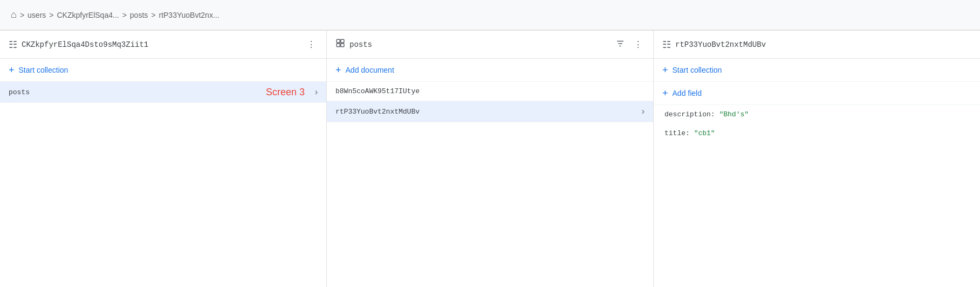  I want to click on breadcrumb-user-id: CKZkpfyrElSqa4..., so click(87, 15).